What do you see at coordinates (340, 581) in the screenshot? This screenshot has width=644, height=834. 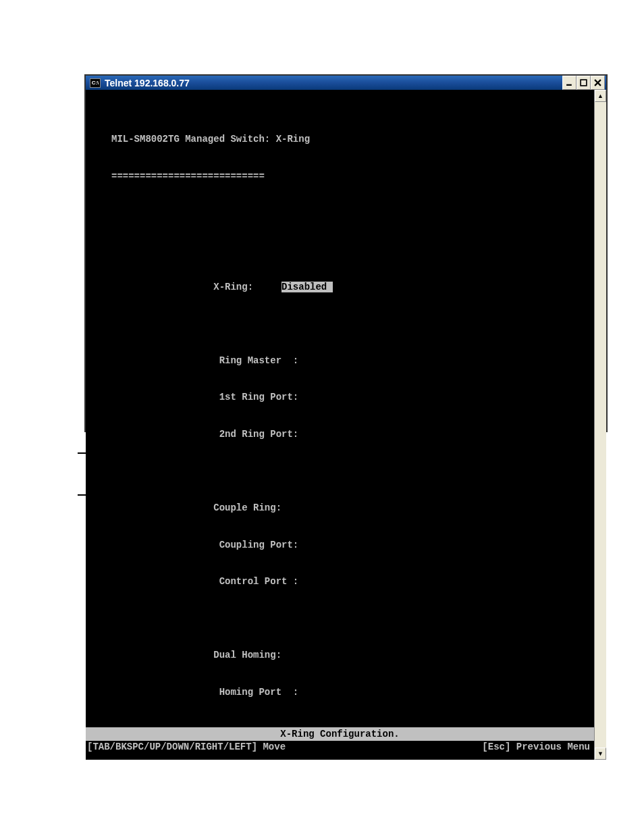 I see `control-port-field: Control Port :` at bounding box center [340, 581].